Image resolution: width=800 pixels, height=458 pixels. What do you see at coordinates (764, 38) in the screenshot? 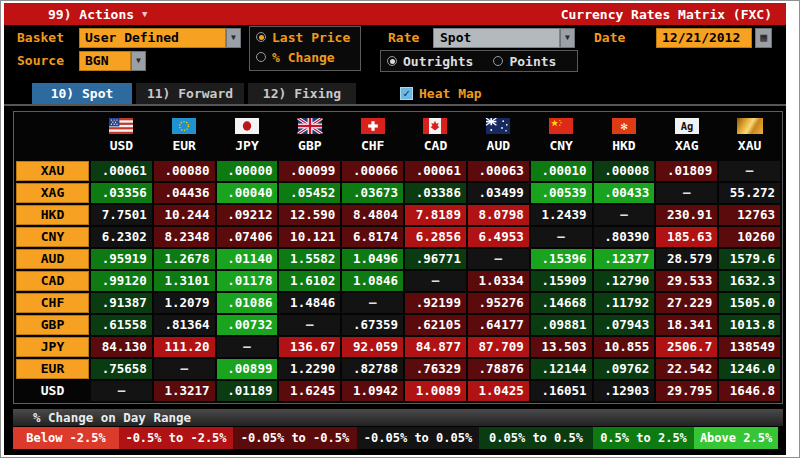
I see `calendar-icon: ▦` at bounding box center [764, 38].